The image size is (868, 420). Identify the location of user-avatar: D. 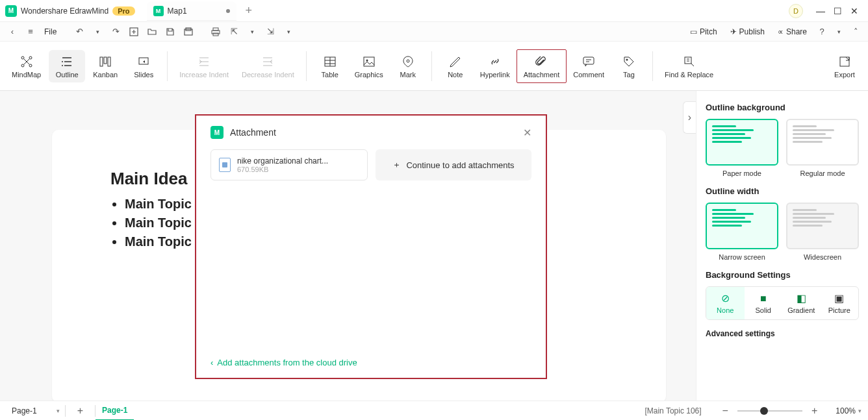
(796, 11).